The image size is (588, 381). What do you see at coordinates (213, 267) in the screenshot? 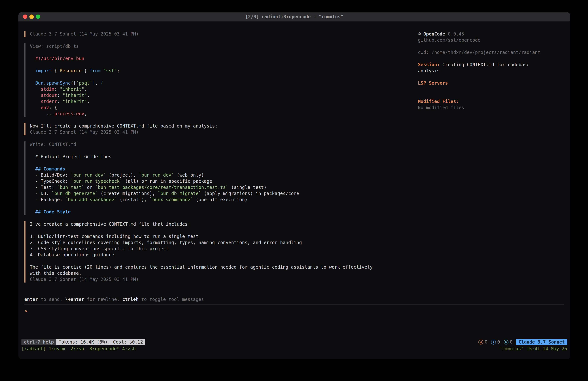
I see `terminal-line: The file is concise (20 lines) and captu…` at bounding box center [213, 267].